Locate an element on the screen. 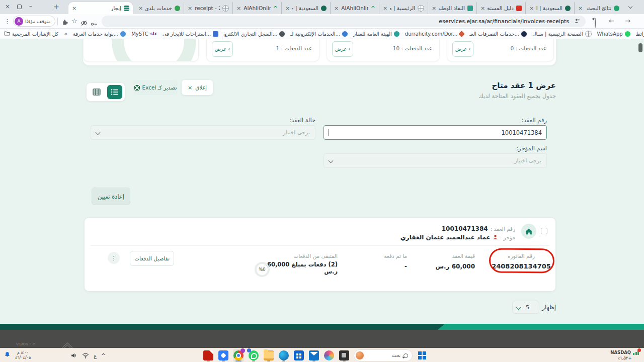  bookmark-item: خرائط Google is located at coordinates (640, 34).